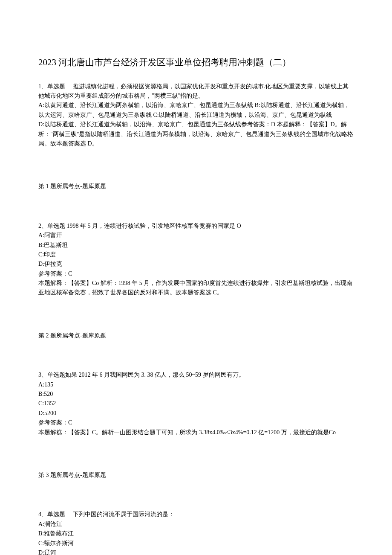  Describe the element at coordinates (196, 264) in the screenshot. I see `q2-option-d: D:伊拉克` at that location.